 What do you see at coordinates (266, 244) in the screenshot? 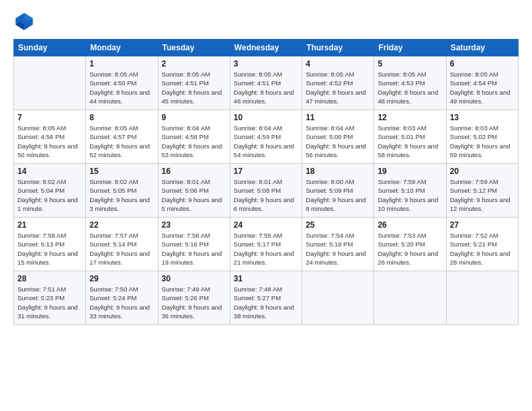
I see `calendar-cell: 24Sunrise: 7:55 AMSunset: 5:17 PMDayligh…` at bounding box center [266, 244].